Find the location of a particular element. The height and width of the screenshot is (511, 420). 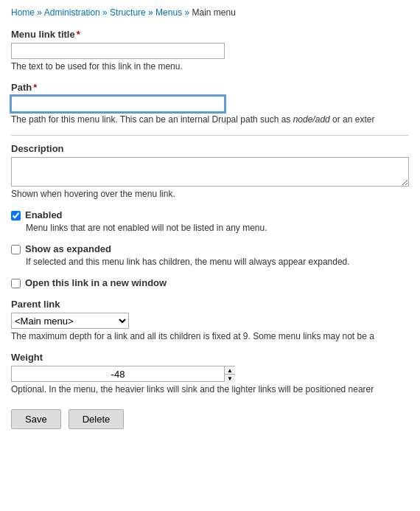

weight-control: ▲ ▼ is located at coordinates (210, 374).